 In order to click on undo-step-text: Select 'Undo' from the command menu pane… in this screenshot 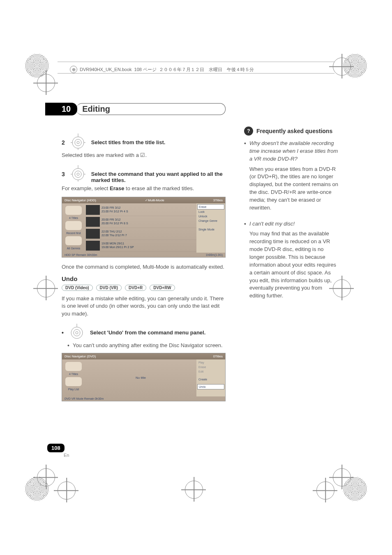, I will do `click(148, 333)`.